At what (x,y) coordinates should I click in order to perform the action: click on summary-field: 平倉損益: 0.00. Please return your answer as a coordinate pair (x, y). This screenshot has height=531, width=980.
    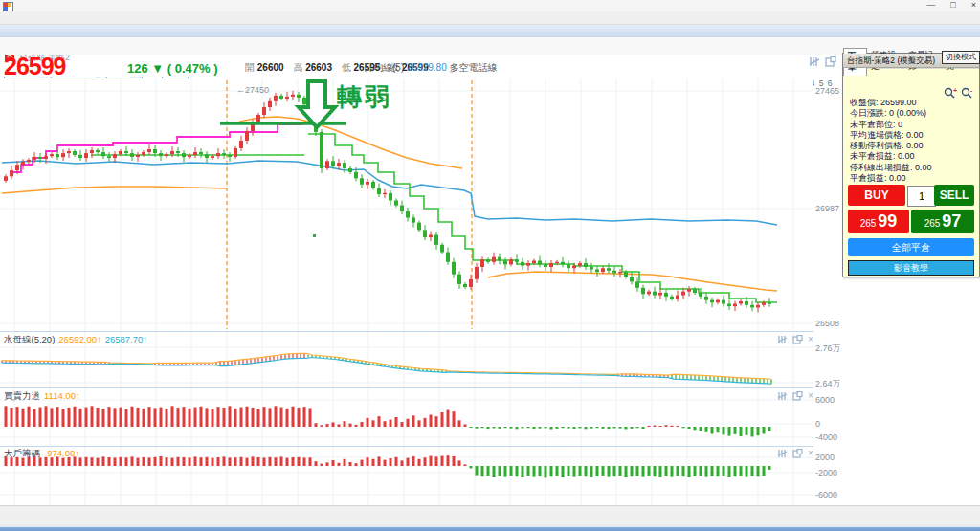
    Looking at the image, I should click on (891, 178).